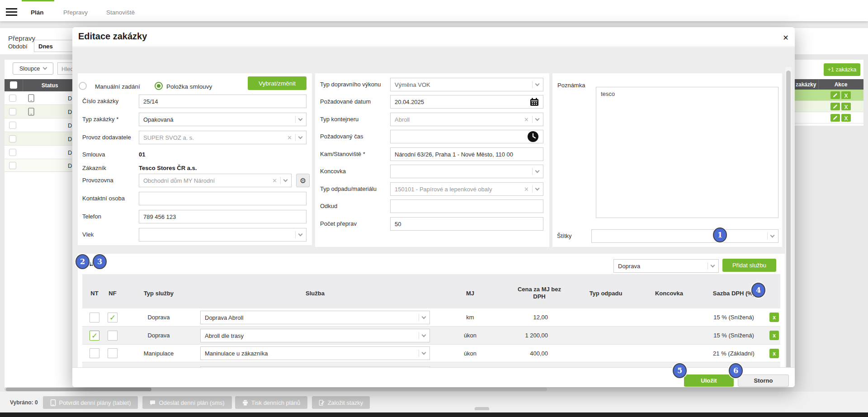 The height and width of the screenshot is (417, 868). Describe the element at coordinates (100, 119) in the screenshot. I see `field-label: Typ zakázky *` at that location.